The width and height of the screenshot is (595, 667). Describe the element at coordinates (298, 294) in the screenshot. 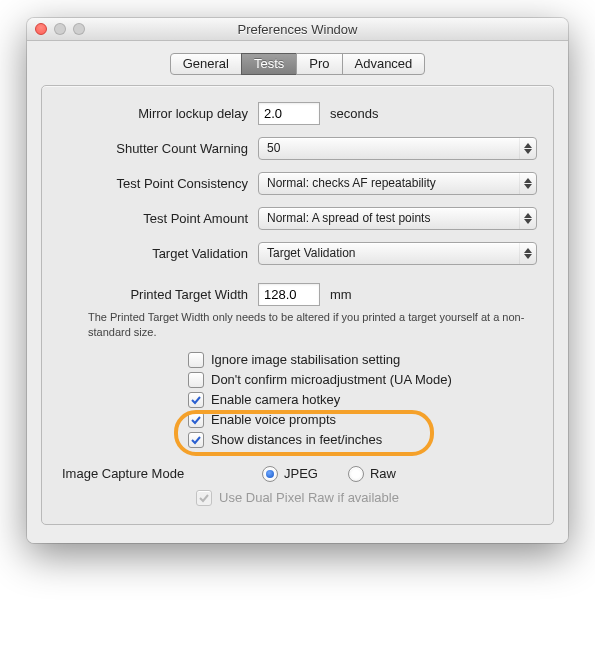

I see `row-printed-width: Printed Target Width mm` at that location.